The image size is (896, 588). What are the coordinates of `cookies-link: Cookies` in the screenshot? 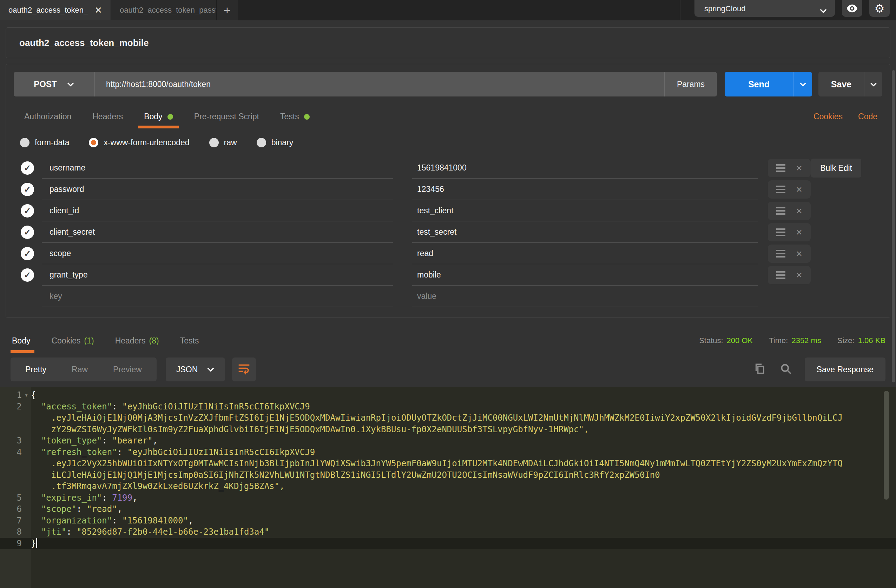 It's located at (828, 117).